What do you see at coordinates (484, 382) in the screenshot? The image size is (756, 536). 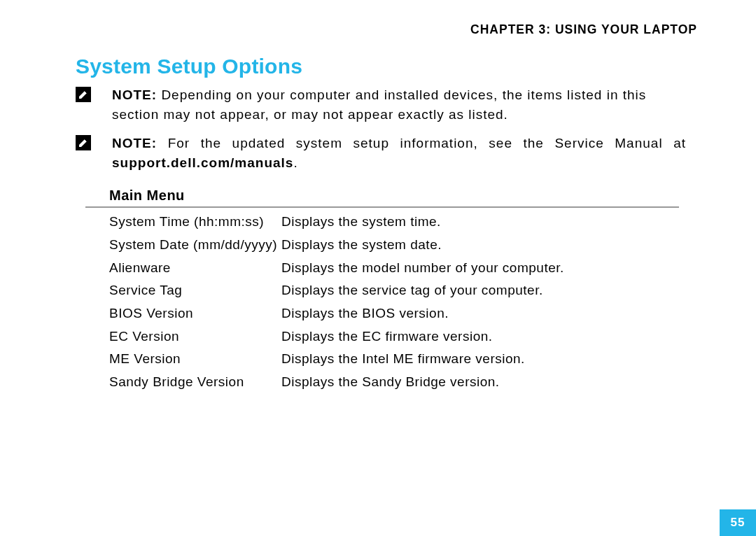 I see `option-desc: Displays the Sandy Bridge version.` at bounding box center [484, 382].